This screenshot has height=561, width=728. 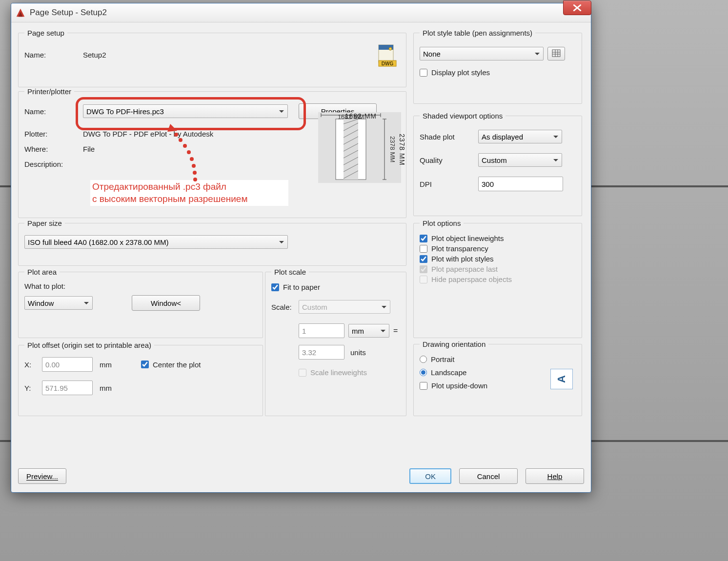 I want to click on legend-printer: Printer/plotter, so click(x=49, y=92).